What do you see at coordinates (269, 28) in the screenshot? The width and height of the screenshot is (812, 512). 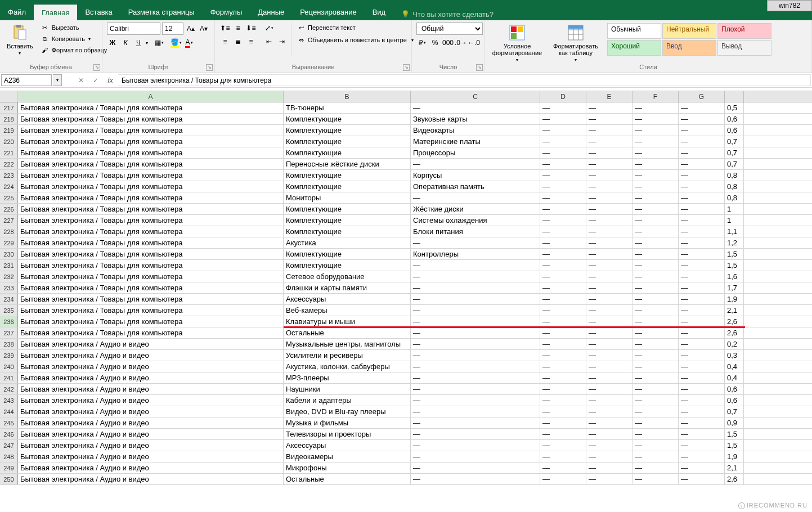 I see `orientation-button: ⤢` at bounding box center [269, 28].